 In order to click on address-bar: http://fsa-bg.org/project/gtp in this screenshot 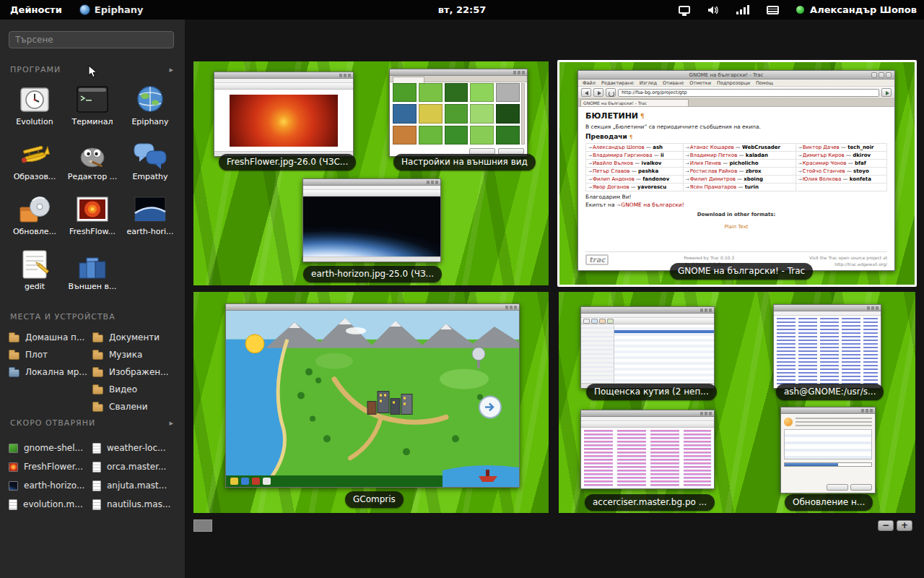, I will do `click(749, 92)`.